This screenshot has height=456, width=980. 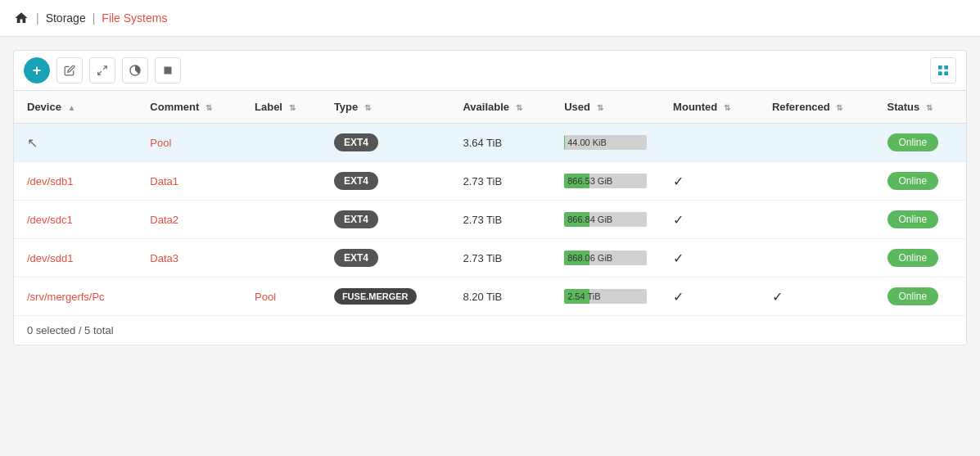 What do you see at coordinates (65, 18) in the screenshot?
I see `storage-link: Storage` at bounding box center [65, 18].